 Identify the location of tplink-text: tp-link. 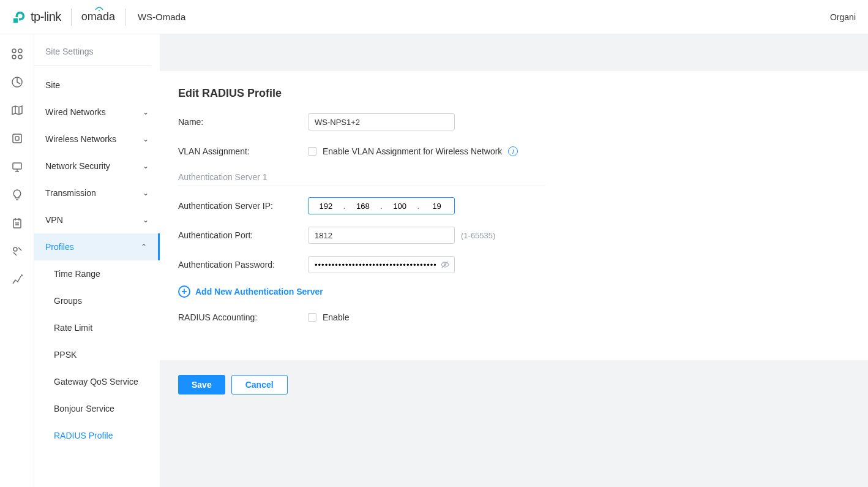
(46, 17).